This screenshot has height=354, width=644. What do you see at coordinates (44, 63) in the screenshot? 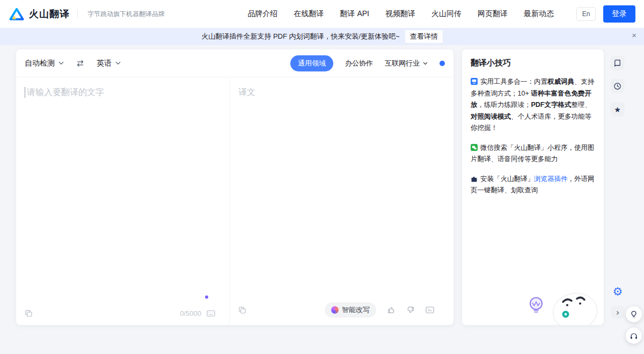
I see `source-language-select: 自动检测` at bounding box center [44, 63].